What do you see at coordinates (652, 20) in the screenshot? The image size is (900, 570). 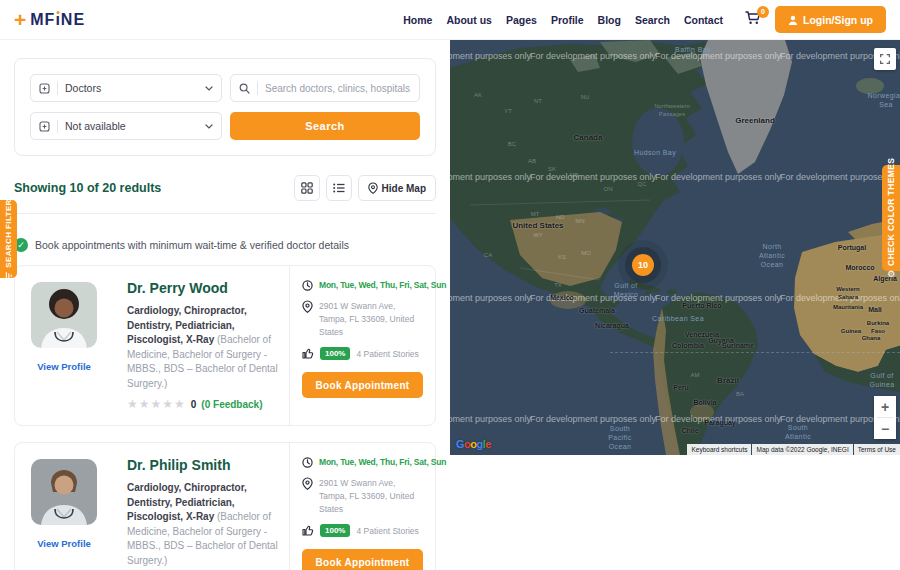 I see `nav-search: Search` at bounding box center [652, 20].